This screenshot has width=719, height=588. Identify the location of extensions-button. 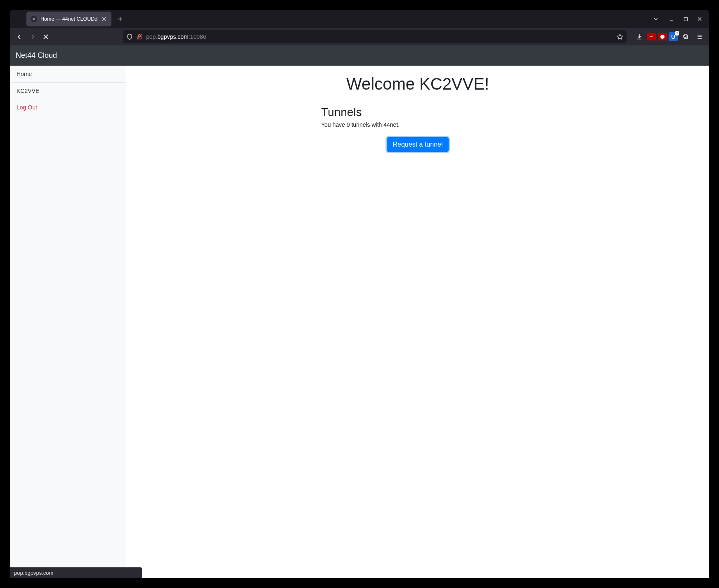
(686, 37).